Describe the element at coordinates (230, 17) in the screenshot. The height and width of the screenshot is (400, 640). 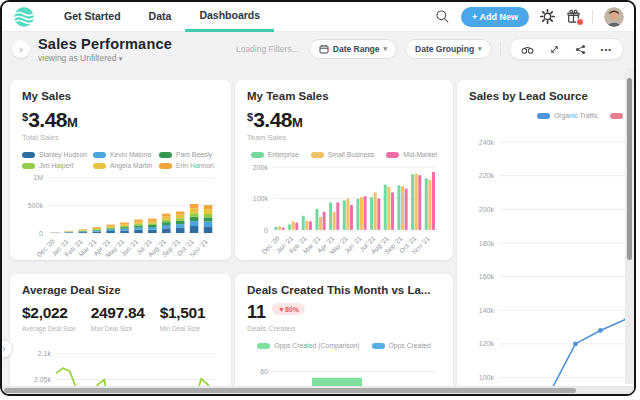
I see `nav-item-dashboards: Dashboards` at that location.